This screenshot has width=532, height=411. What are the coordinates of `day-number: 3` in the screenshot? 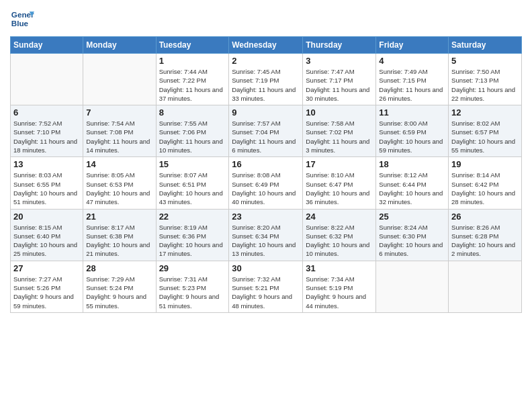 It's located at (339, 60).